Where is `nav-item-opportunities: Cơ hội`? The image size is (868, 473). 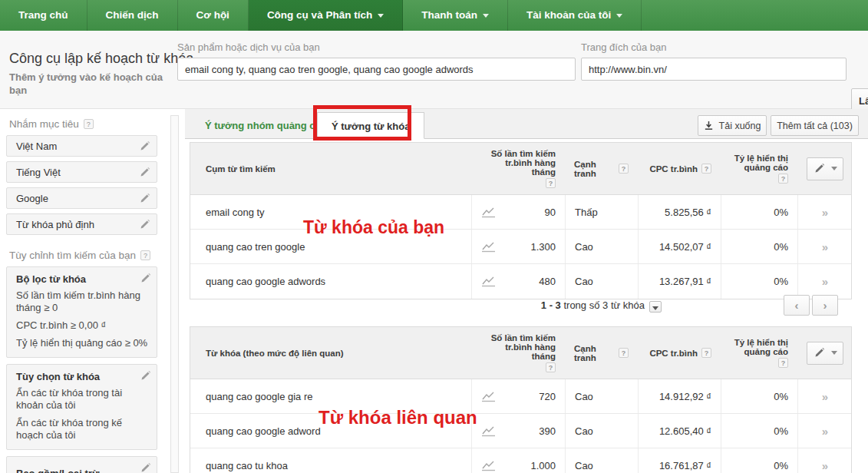 nav-item-opportunities: Cơ hội is located at coordinates (213, 15).